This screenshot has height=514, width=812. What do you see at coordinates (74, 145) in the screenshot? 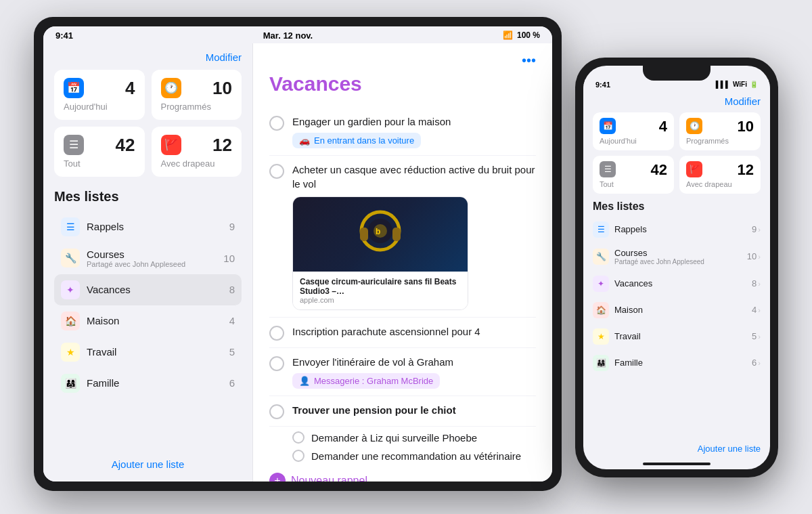
I see `list-icon: ☰` at bounding box center [74, 145].